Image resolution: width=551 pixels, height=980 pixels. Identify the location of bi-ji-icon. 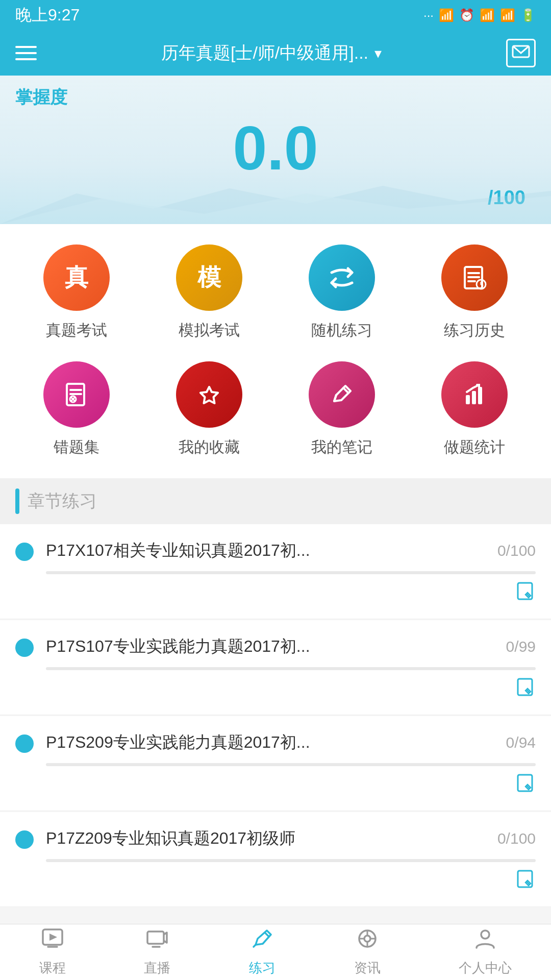
(342, 395).